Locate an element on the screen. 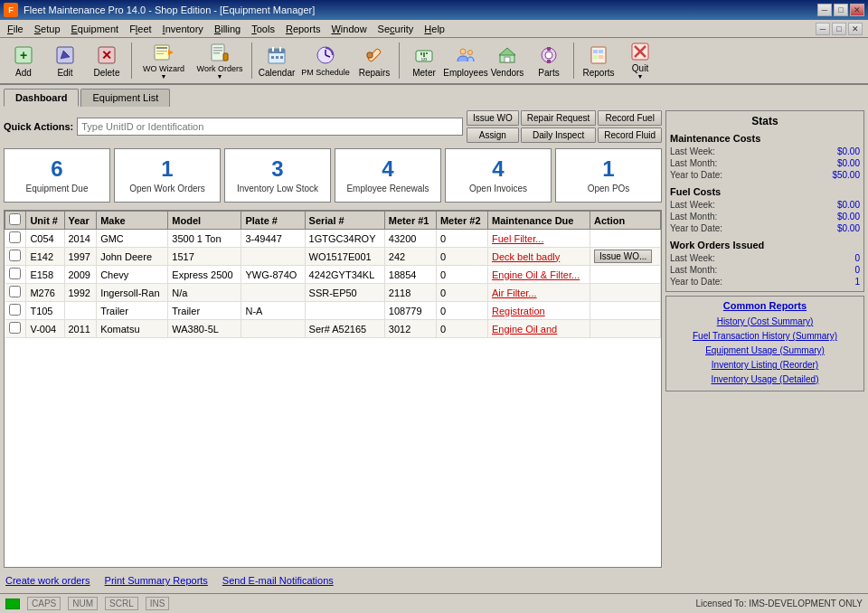  print-summary-link: Print Summary Reports is located at coordinates (156, 580).